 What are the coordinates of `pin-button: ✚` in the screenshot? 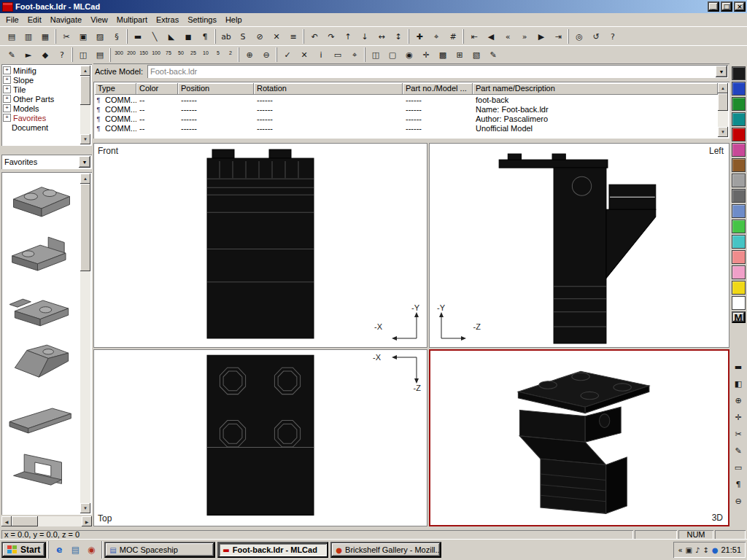 It's located at (419, 36).